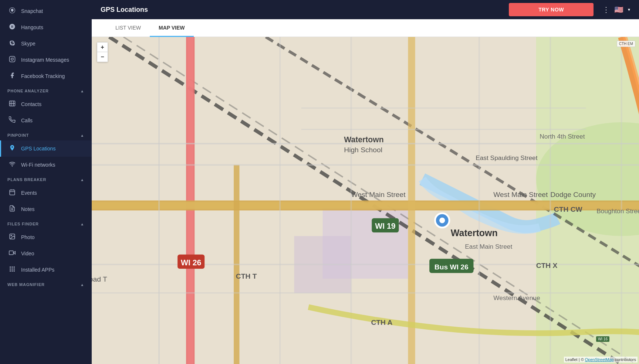  I want to click on skype-icon, so click(12, 44).